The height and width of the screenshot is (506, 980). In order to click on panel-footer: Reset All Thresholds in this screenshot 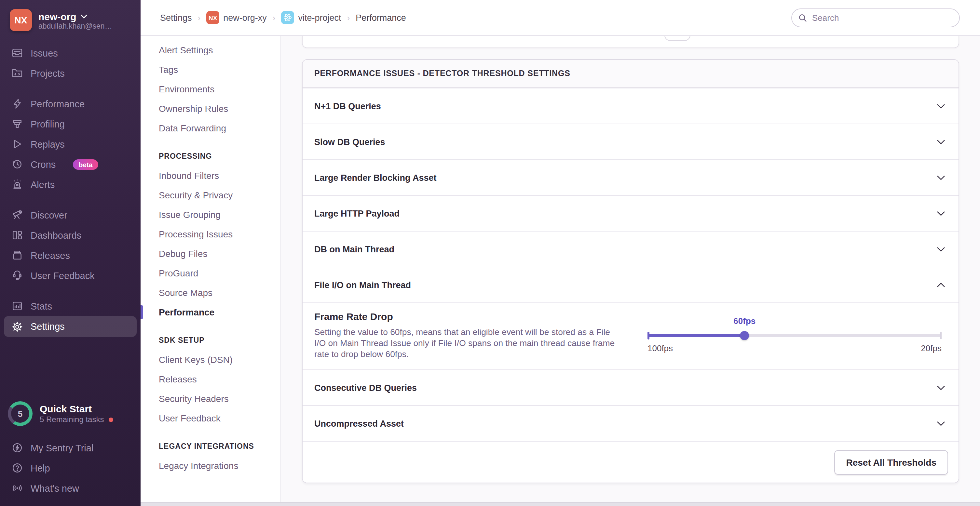, I will do `click(631, 462)`.